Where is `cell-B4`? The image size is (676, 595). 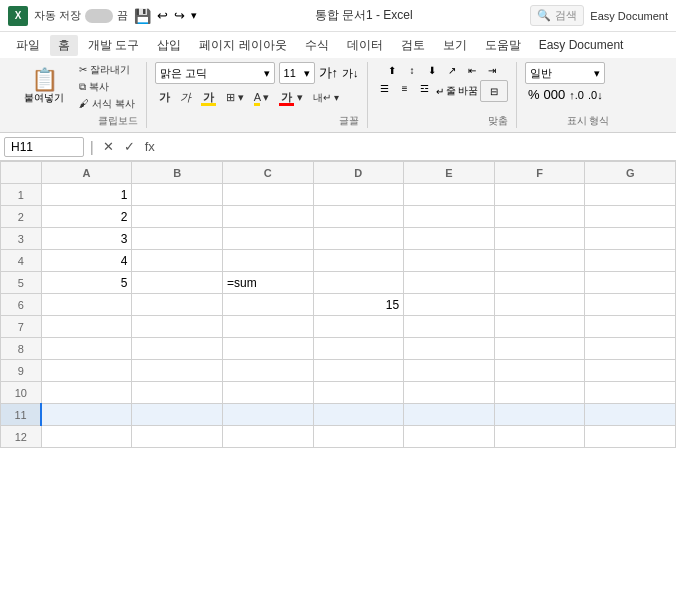 cell-B4 is located at coordinates (178, 261).